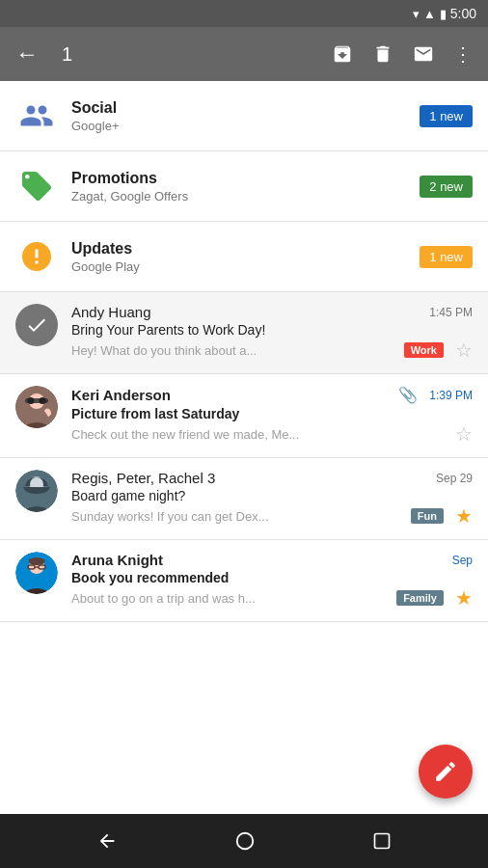 The height and width of the screenshot is (868, 488). What do you see at coordinates (445, 14) in the screenshot?
I see `status-icons: ▾ ▲ ▮ 5:00` at bounding box center [445, 14].